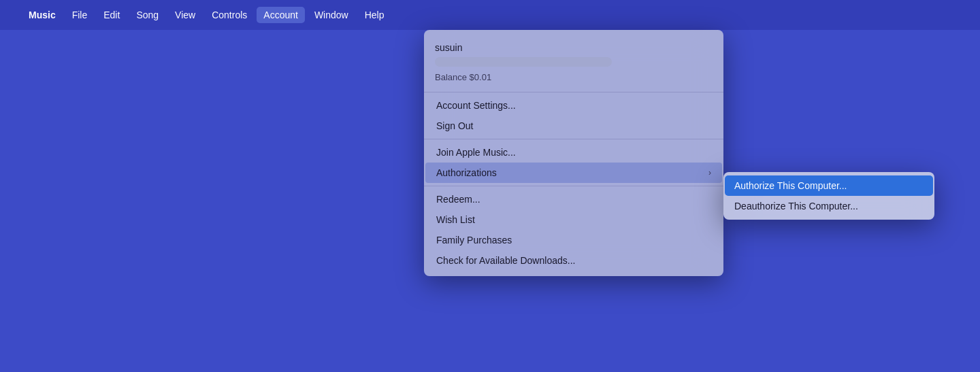  What do you see at coordinates (710, 173) in the screenshot?
I see `submenu-chevron-icon: ›` at bounding box center [710, 173].